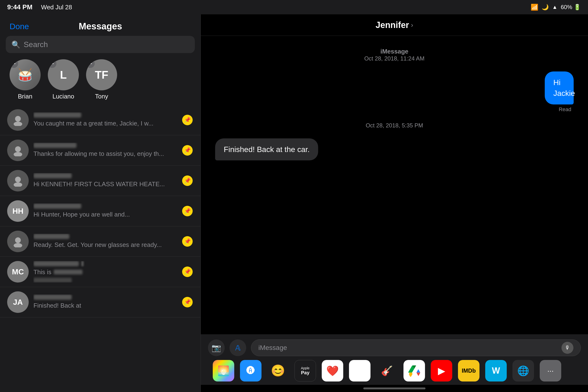 The height and width of the screenshot is (392, 588). What do you see at coordinates (394, 52) in the screenshot?
I see `timestamp-label-imessage: iMessage` at bounding box center [394, 52].